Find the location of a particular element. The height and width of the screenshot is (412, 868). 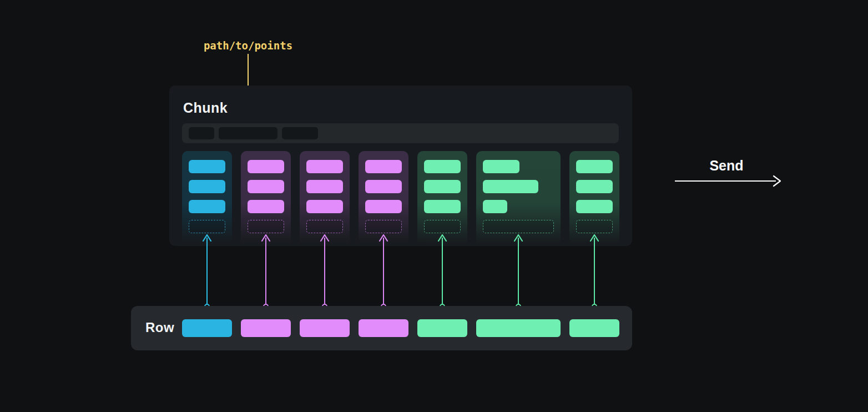

send-arrow-line is located at coordinates (725, 181).